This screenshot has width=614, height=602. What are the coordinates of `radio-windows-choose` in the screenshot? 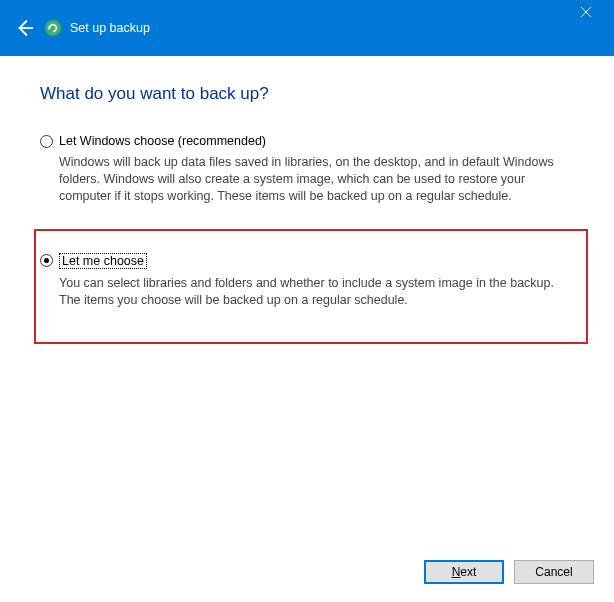 It's located at (46, 142).